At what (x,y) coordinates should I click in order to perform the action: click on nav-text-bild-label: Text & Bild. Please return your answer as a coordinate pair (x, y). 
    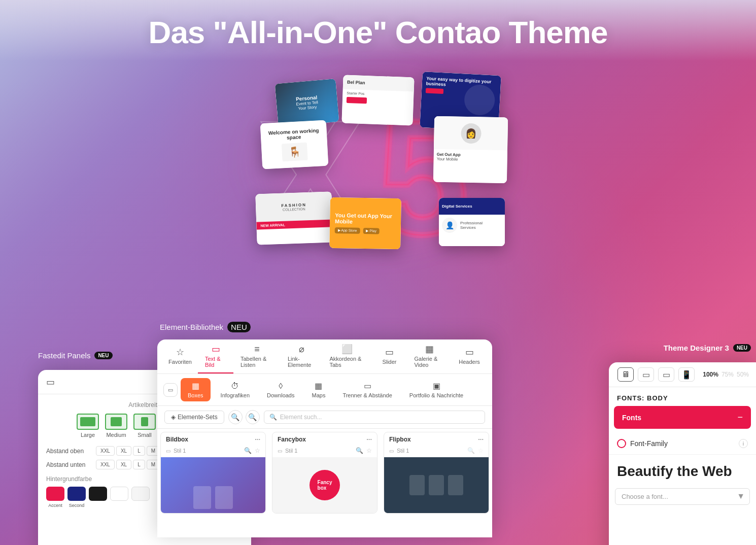
    Looking at the image, I should click on (216, 362).